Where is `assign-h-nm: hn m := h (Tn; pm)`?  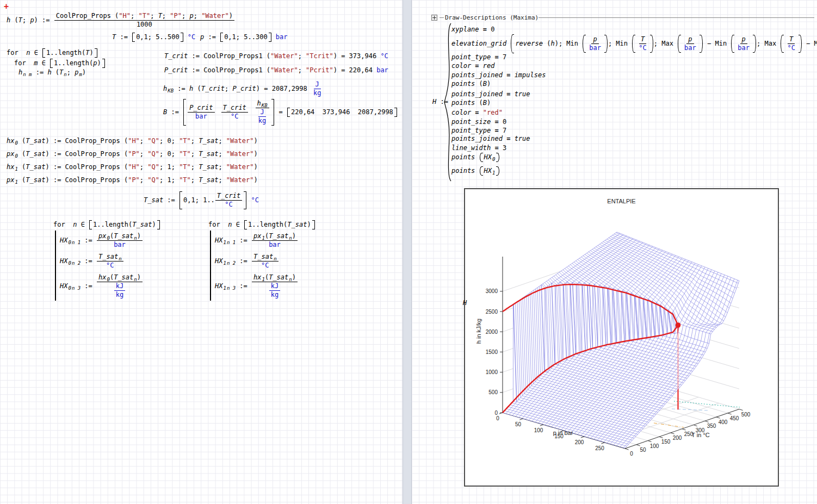
assign-h-nm: hn m := h (Tn; pm) is located at coordinates (52, 73).